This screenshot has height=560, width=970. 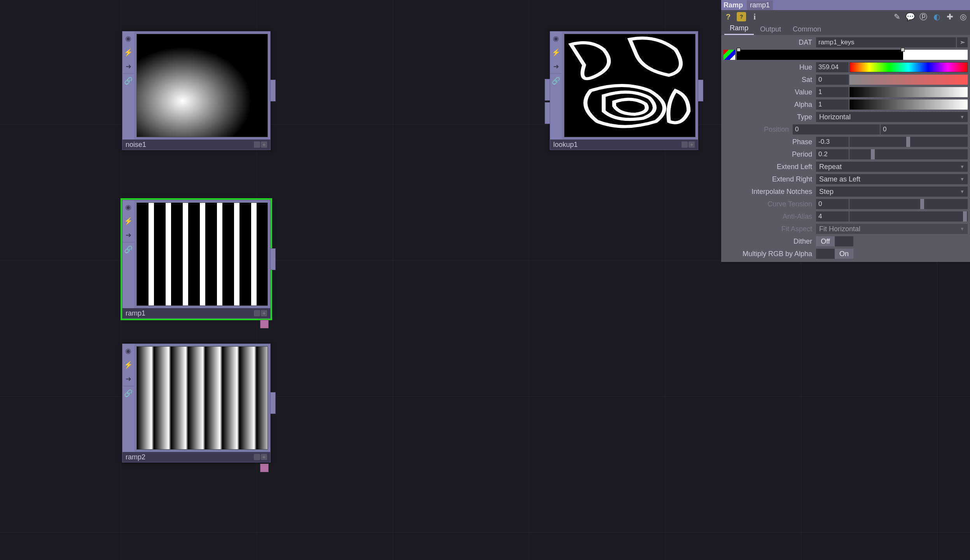 What do you see at coordinates (196, 91) in the screenshot?
I see `node-noise1: ◉ ⚡ ➜ 🔗 noise1 +` at bounding box center [196, 91].